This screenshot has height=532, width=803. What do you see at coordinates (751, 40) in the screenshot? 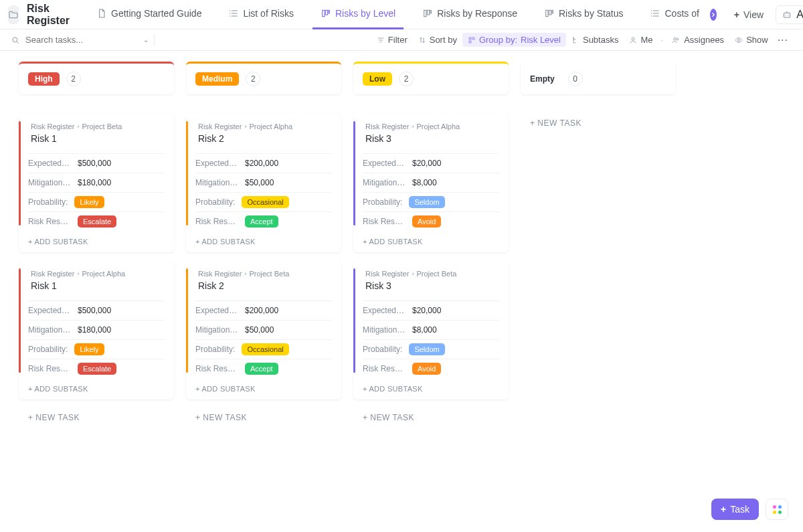
I see `show-button: Show` at bounding box center [751, 40].